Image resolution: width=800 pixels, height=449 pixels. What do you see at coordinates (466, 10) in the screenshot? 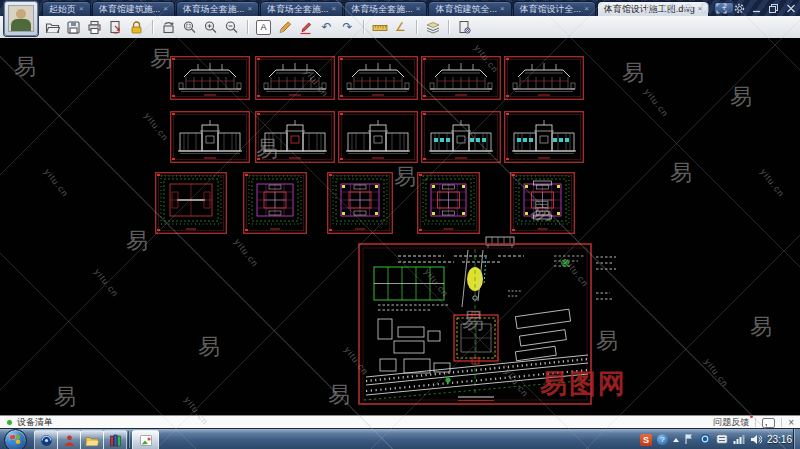
I see `tab-label: 体育馆建筑全...` at bounding box center [466, 10].